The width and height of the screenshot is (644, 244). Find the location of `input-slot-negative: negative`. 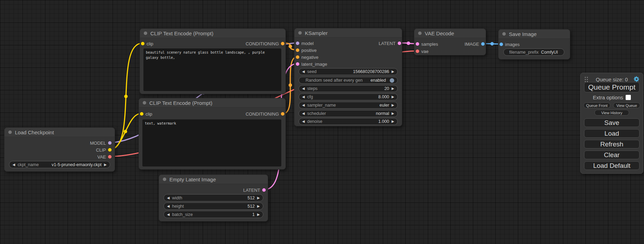

input-slot-negative: negative is located at coordinates (307, 57).